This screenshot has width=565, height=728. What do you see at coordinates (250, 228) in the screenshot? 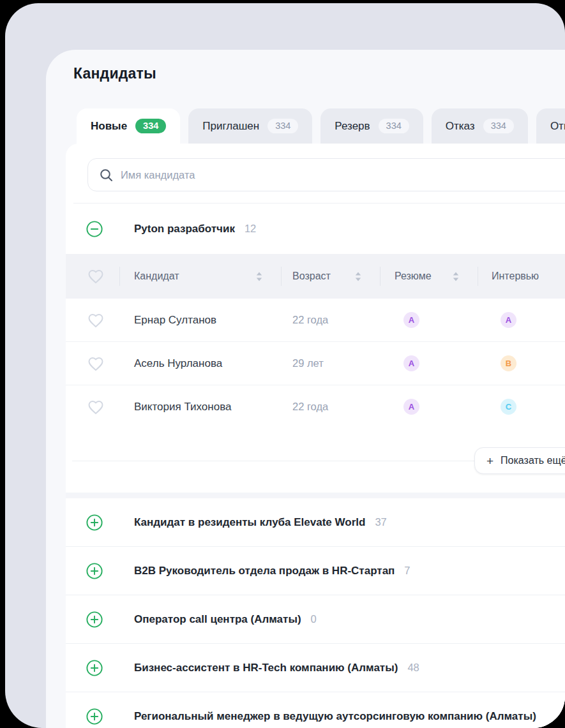
I see `vacancy-count: 12` at bounding box center [250, 228].